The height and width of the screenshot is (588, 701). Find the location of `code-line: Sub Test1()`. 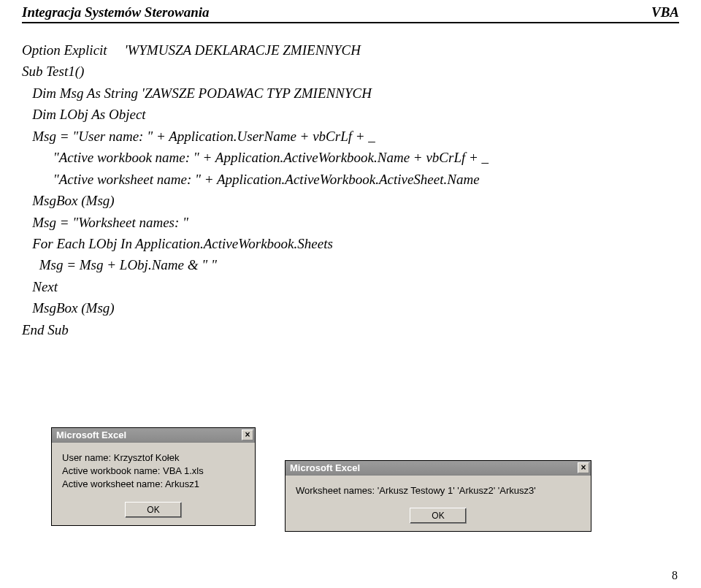

code-line: Sub Test1() is located at coordinates (350, 72).